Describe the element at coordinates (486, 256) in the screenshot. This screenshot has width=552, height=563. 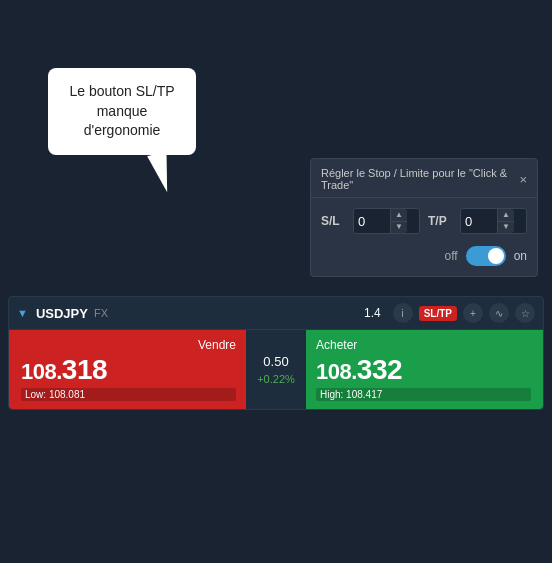
I see `toggle-switch` at that location.